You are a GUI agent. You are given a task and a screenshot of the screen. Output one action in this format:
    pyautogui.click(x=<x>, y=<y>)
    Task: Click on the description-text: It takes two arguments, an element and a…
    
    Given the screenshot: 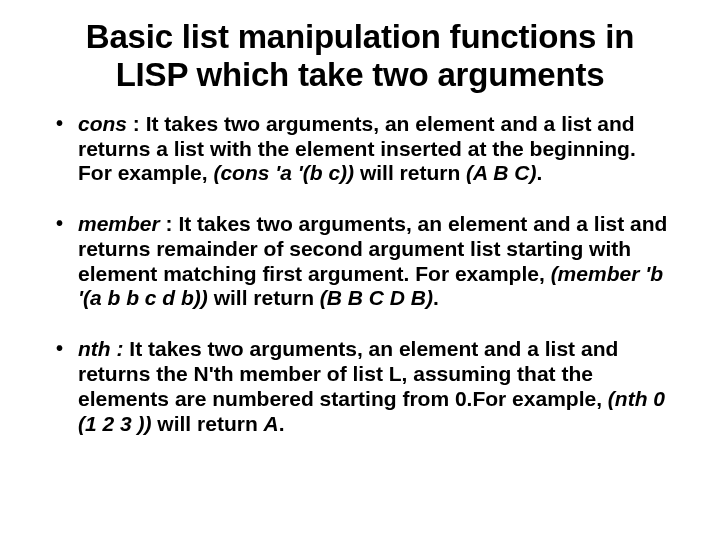 What is the action you would take?
    pyautogui.click(x=348, y=374)
    